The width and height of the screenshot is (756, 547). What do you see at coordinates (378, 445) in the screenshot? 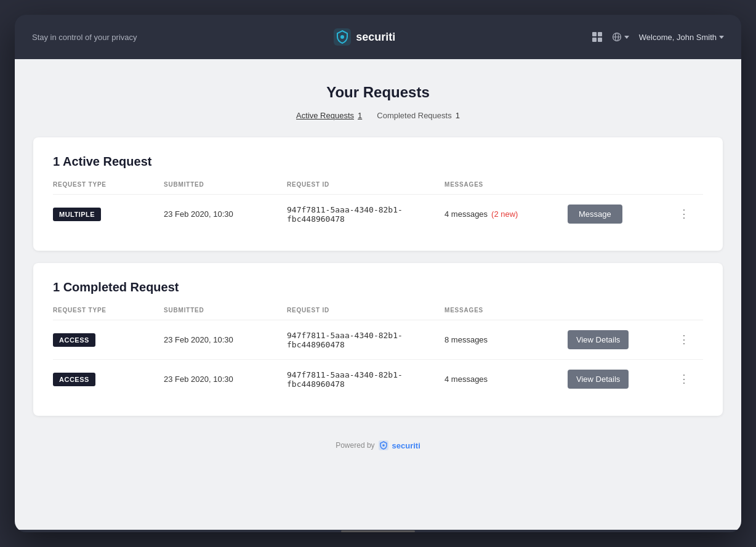
I see `footer: Powered by securiti` at bounding box center [378, 445].